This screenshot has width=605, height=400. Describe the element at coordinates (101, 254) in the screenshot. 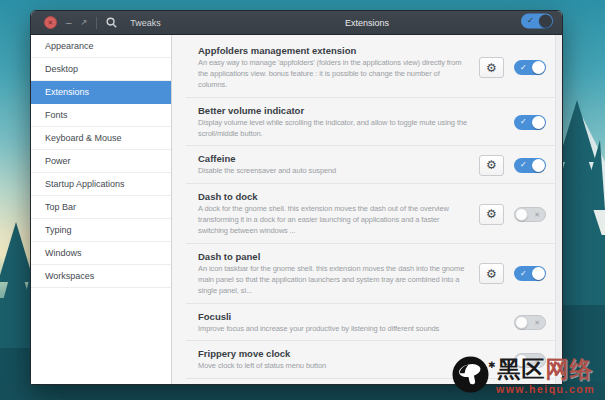

I see `sidebar-item-windows: Windows` at that location.